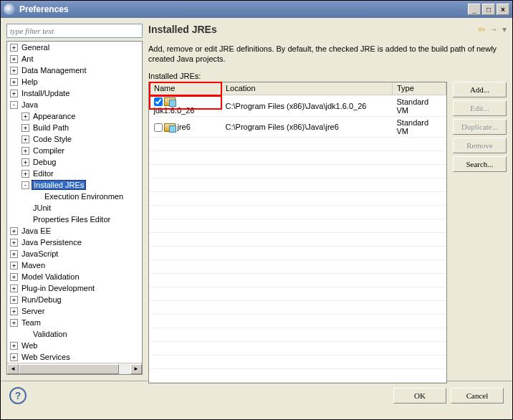  What do you see at coordinates (75, 231) in the screenshot?
I see `tree-item-java-ee: +Java EE` at bounding box center [75, 231].